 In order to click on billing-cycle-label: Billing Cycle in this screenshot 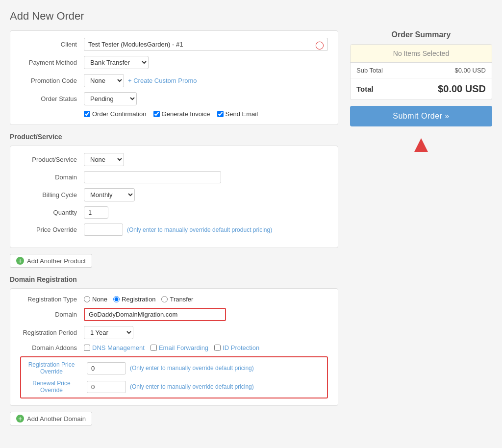, I will do `click(52, 195)`.